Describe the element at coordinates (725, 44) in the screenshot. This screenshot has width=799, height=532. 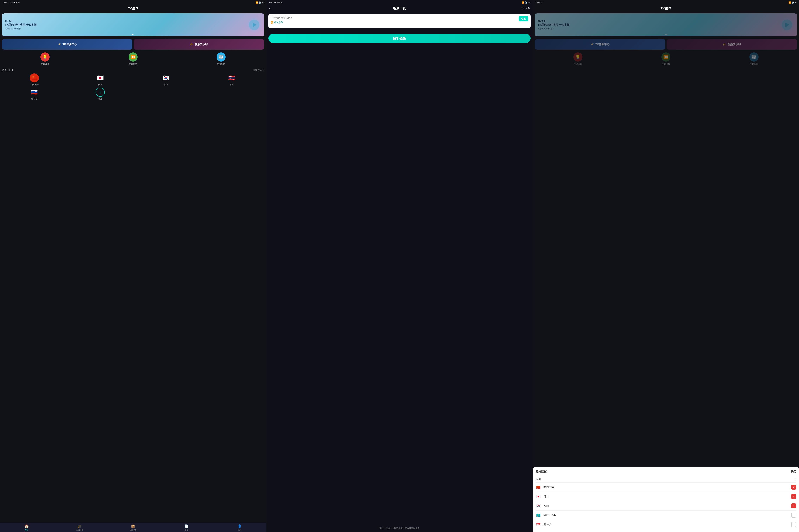
I see `watermark-icon-right: ✨` at that location.